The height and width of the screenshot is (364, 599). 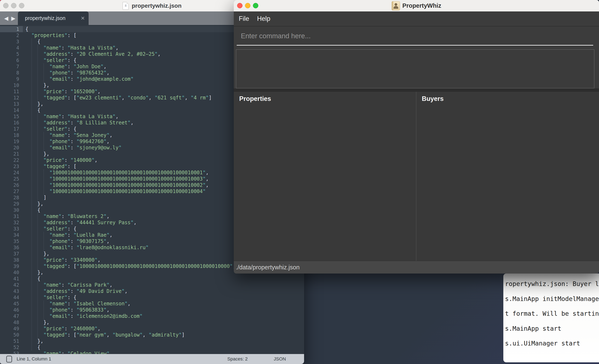 What do you see at coordinates (11, 185) in the screenshot?
I see `line-number: 26` at bounding box center [11, 185].